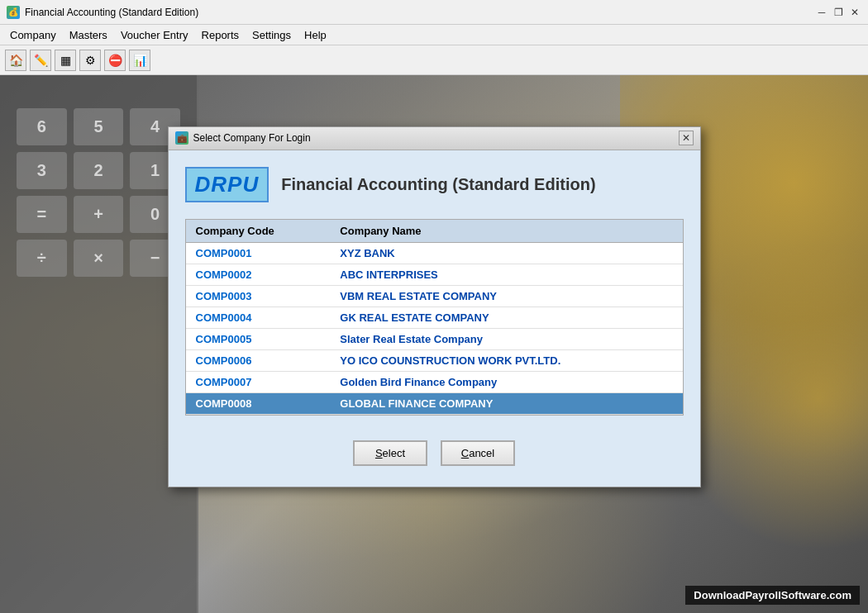  What do you see at coordinates (506, 253) in the screenshot?
I see `company-name-cell: XYZ BANK` at bounding box center [506, 253].